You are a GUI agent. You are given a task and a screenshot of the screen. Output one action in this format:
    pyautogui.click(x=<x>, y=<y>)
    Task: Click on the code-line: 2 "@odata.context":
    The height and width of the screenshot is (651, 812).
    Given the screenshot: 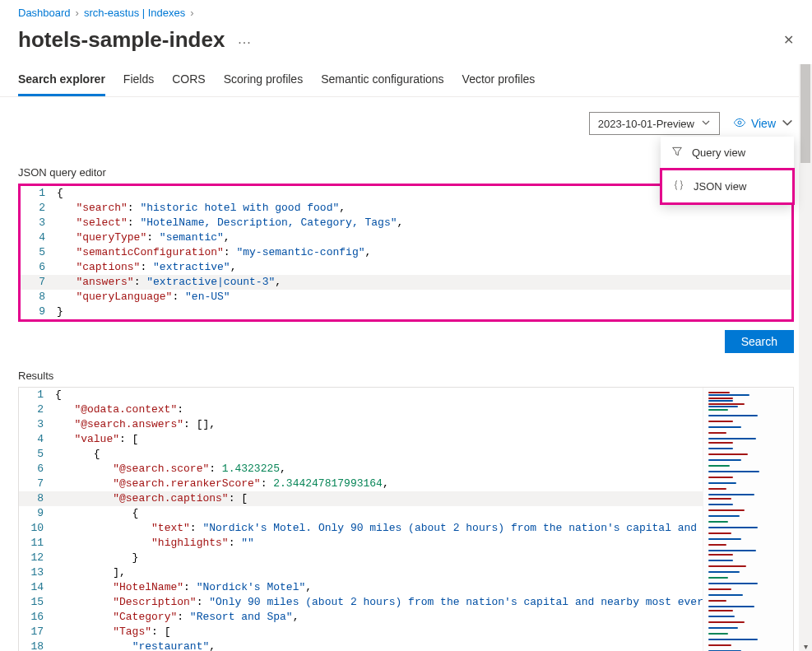 What is the action you would take?
    pyautogui.click(x=360, y=410)
    